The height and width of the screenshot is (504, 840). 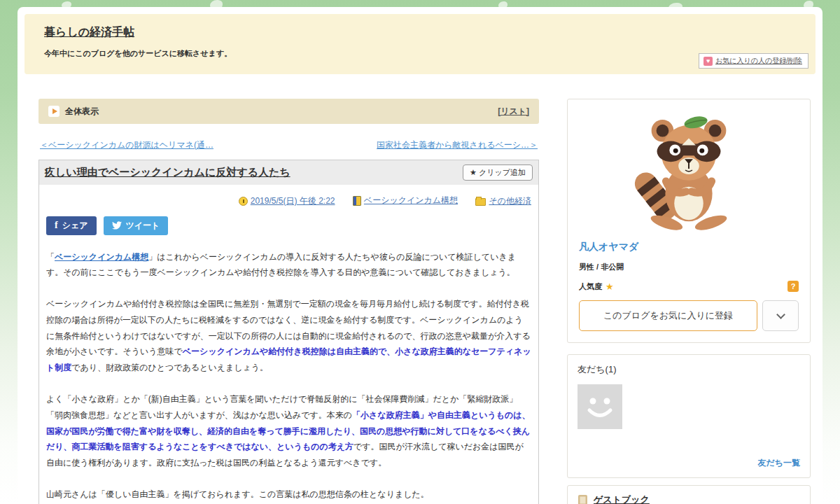 I want to click on profile-avatar-raccoon, so click(x=689, y=174).